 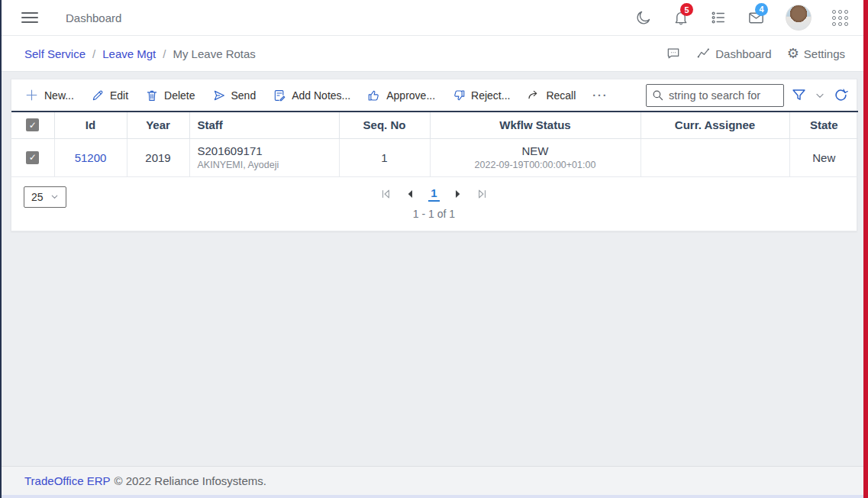 What do you see at coordinates (219, 95) in the screenshot?
I see `send-icon` at bounding box center [219, 95].